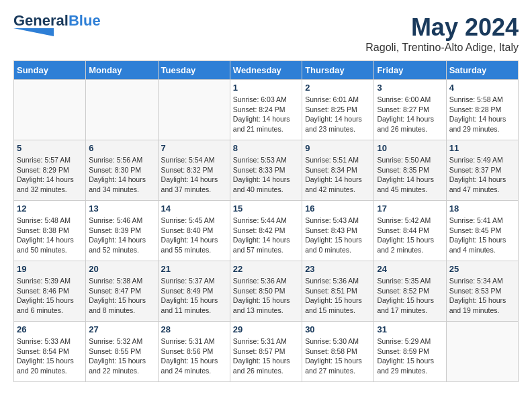 The height and width of the screenshot is (411, 532). I want to click on day-info: Sunrise: 5:58 AM Sunset: 8:28 PM Dayligh…, so click(482, 114).